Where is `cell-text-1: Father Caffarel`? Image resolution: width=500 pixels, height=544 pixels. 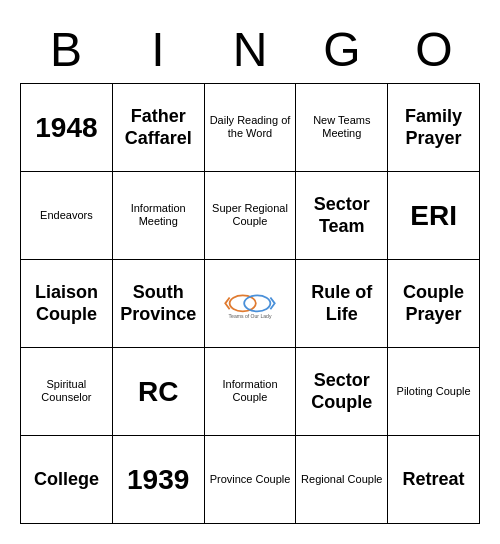 cell-text-1: Father Caffarel is located at coordinates (158, 128).